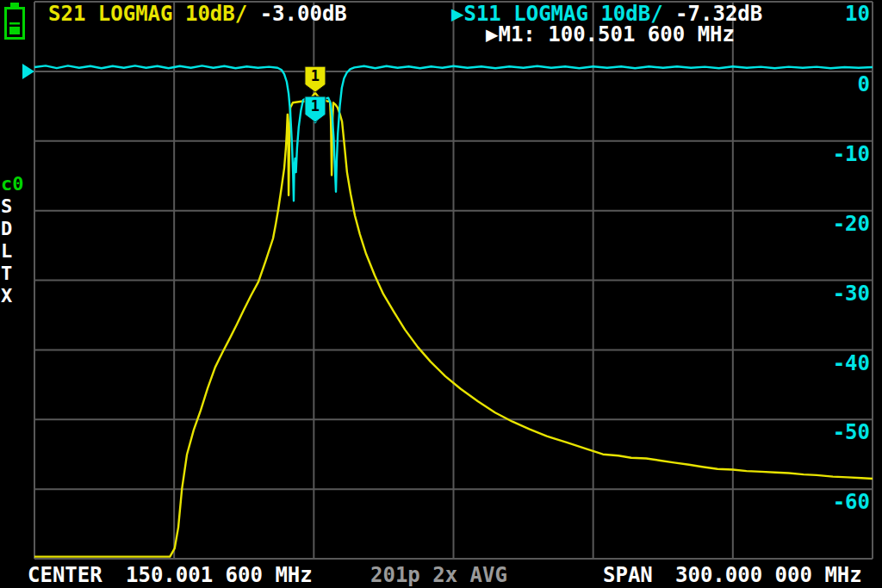 The image size is (882, 588). I want to click on trace-s21-marker-value: -3.00dB, so click(303, 14).